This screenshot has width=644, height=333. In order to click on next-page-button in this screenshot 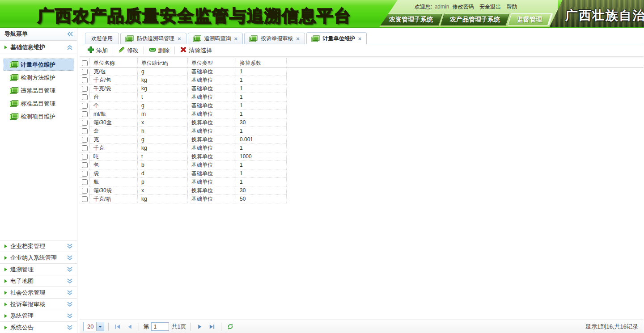, I will do `click(200, 327)`.